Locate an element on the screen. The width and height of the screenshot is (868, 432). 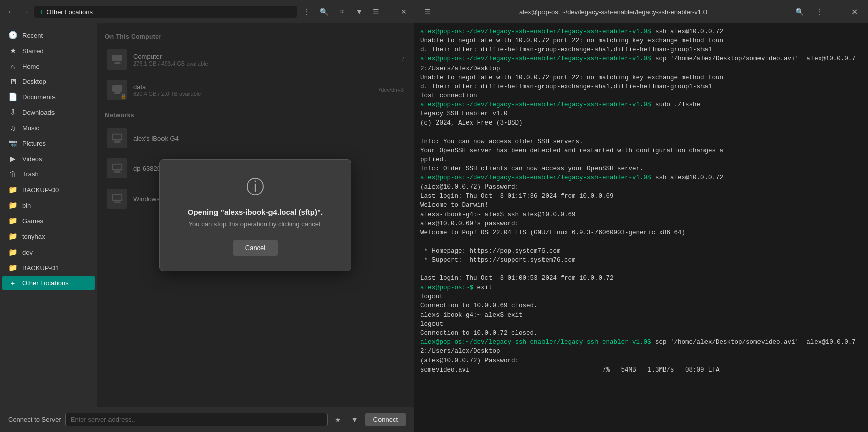
back-button: ← is located at coordinates (11, 12).